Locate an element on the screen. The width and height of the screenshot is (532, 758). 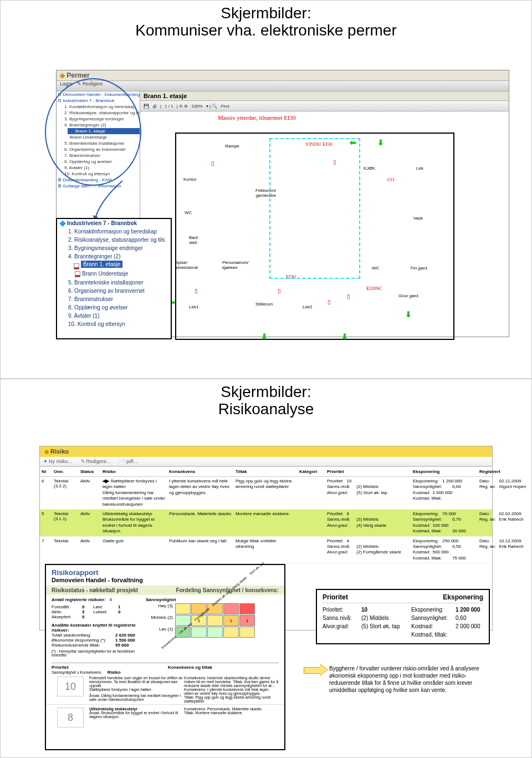
tree-navigation-zoom: Industriveien 7 - Brannbok 1. Kontaktinf… is located at coordinates (114, 278).